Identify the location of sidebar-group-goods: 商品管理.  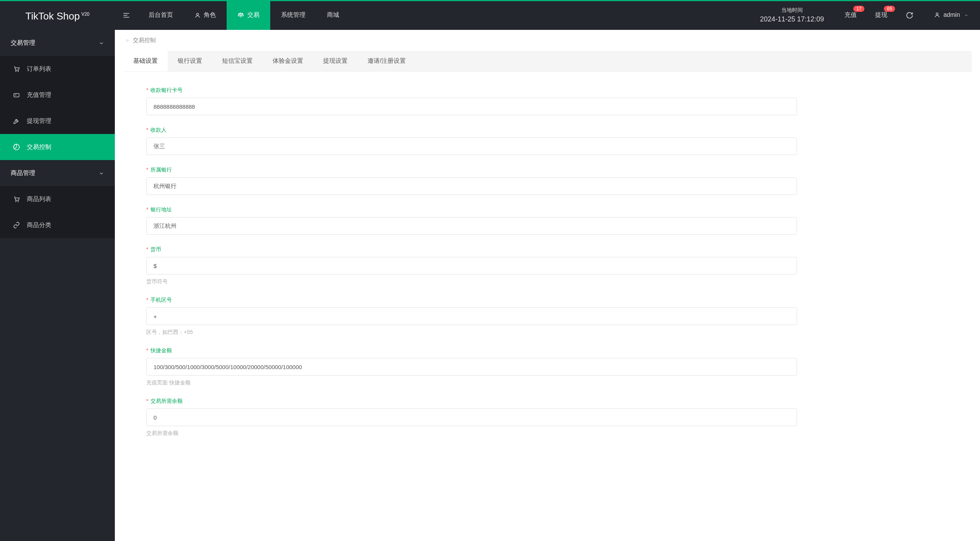
(57, 173).